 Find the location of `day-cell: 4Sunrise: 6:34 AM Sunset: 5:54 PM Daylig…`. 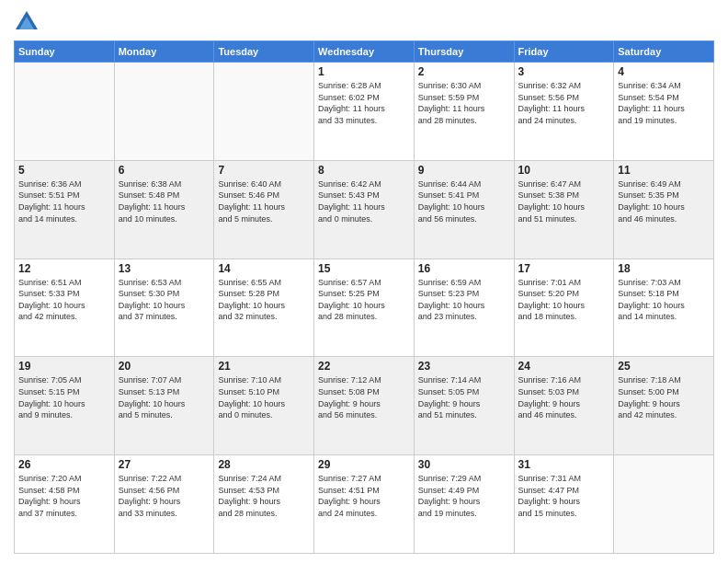

day-cell: 4Sunrise: 6:34 AM Sunset: 5:54 PM Daylig… is located at coordinates (664, 112).